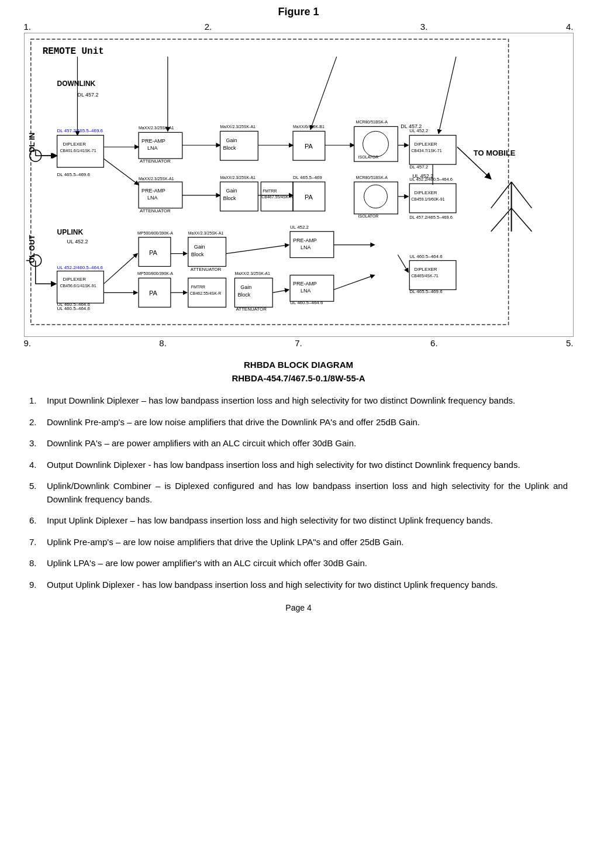 This screenshot has height=868, width=597. Describe the element at coordinates (153, 293) in the screenshot. I see `svg-text: PA` at that location.